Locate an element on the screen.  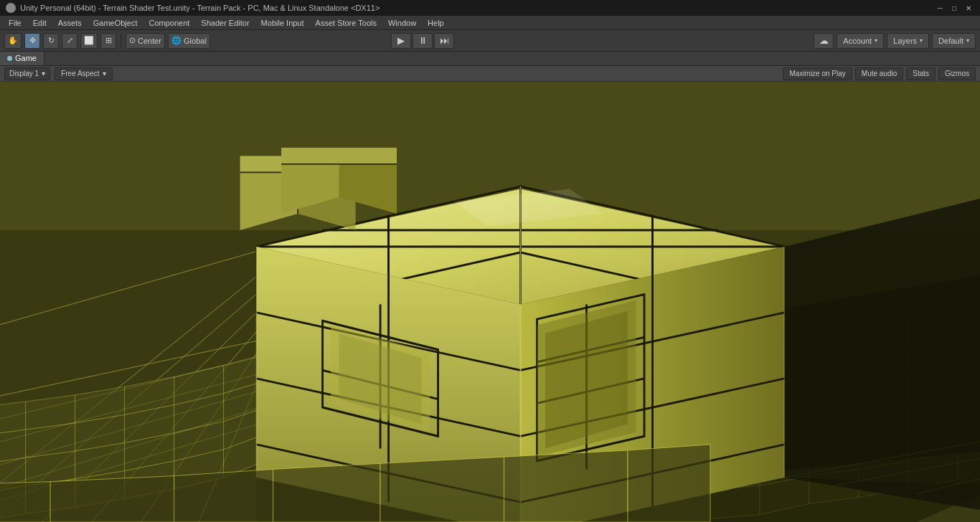
menu-component: Component is located at coordinates (169, 23).